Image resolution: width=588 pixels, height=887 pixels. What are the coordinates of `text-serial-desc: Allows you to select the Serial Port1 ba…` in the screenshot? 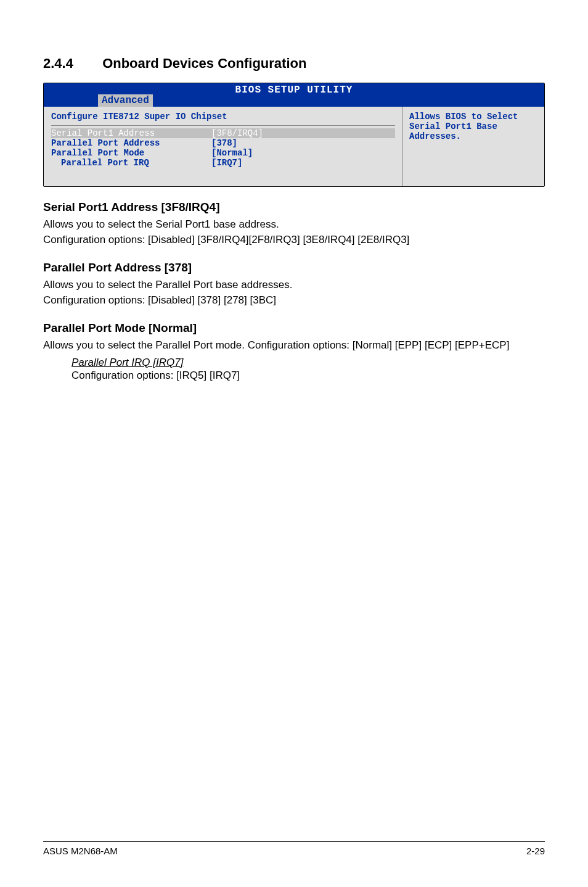 It's located at (294, 225).